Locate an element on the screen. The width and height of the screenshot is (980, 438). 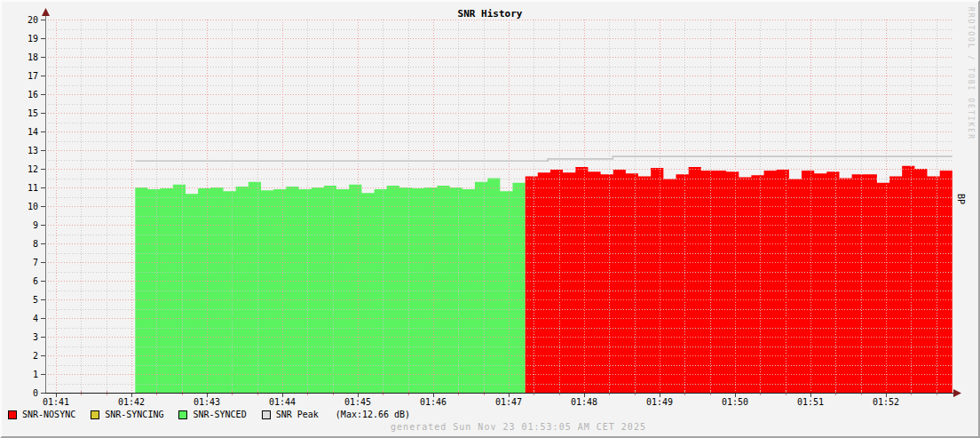
svg-text: 6 is located at coordinates (36, 281).